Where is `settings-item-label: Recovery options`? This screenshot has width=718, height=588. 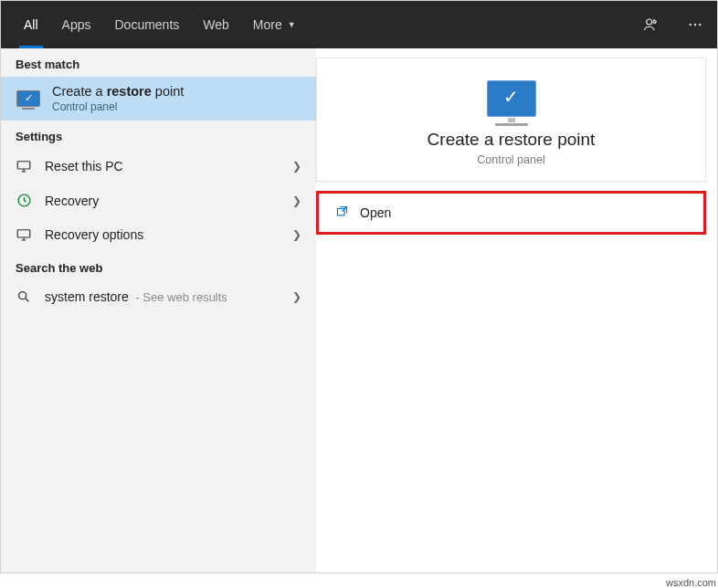 settings-item-label: Recovery options is located at coordinates (163, 235).